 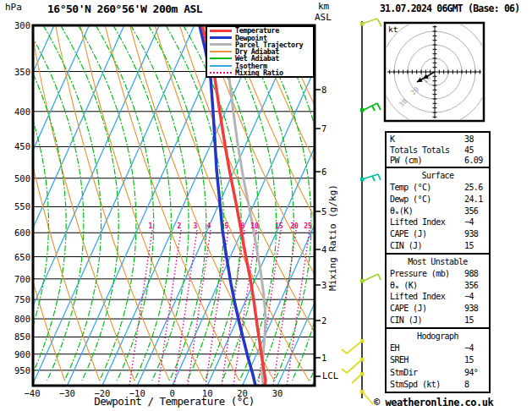 I want to click on mixing-ratio-label-1: 1, so click(x=151, y=227).